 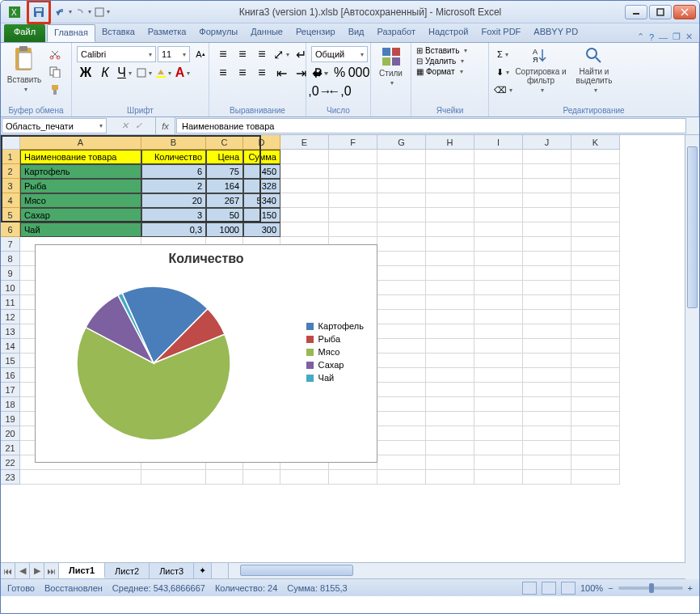 What do you see at coordinates (105, 73) in the screenshot?
I see `italic-button: К` at bounding box center [105, 73].